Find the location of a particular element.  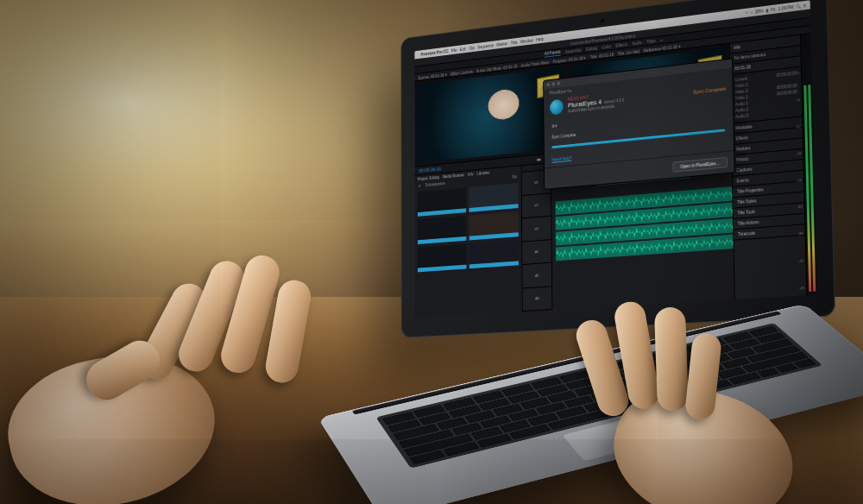

menu-file: File is located at coordinates (454, 50).